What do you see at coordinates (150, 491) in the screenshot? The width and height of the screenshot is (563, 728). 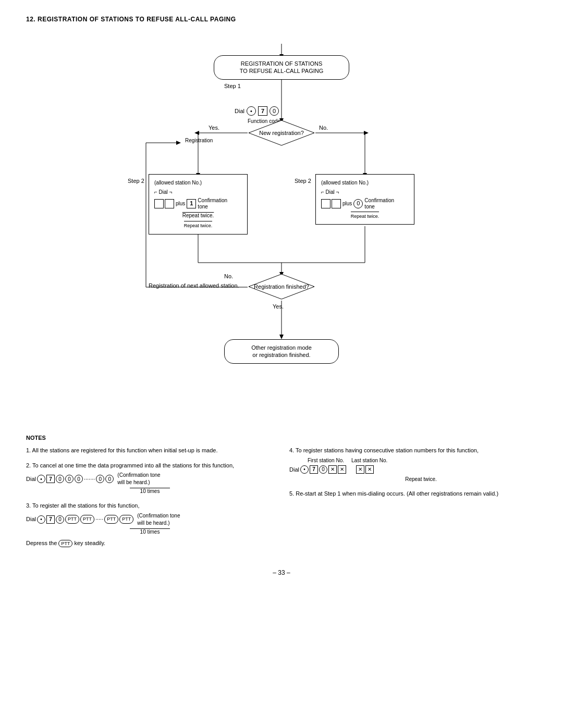 I see `note-2-10times: 10 times` at bounding box center [150, 491].